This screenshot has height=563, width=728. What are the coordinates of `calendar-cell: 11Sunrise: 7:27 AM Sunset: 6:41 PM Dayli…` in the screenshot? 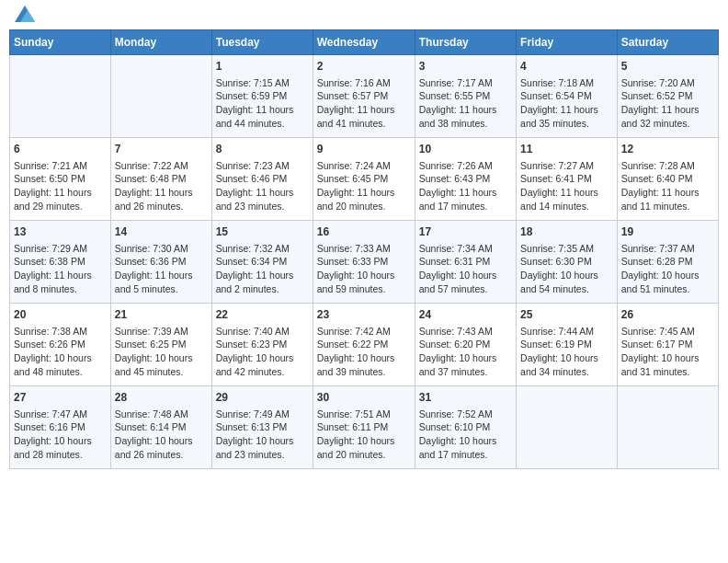 It's located at (567, 179).